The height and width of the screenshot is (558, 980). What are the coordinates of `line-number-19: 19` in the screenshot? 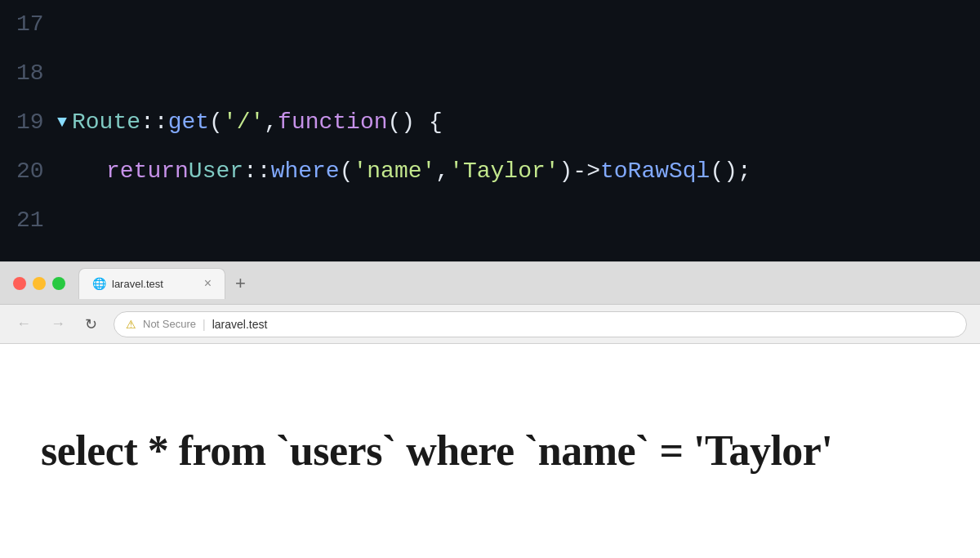 It's located at (37, 123).